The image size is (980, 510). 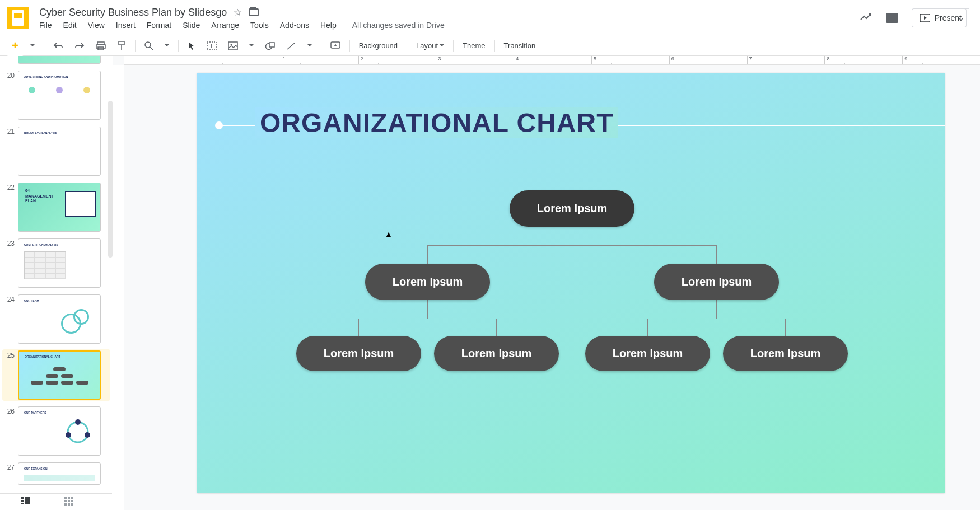 What do you see at coordinates (192, 46) in the screenshot?
I see `select-tool` at bounding box center [192, 46].